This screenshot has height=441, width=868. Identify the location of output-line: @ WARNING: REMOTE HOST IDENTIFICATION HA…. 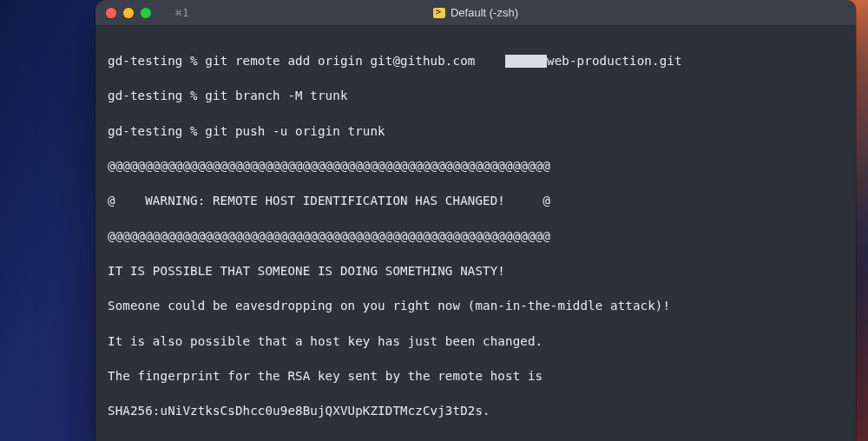
(476, 201).